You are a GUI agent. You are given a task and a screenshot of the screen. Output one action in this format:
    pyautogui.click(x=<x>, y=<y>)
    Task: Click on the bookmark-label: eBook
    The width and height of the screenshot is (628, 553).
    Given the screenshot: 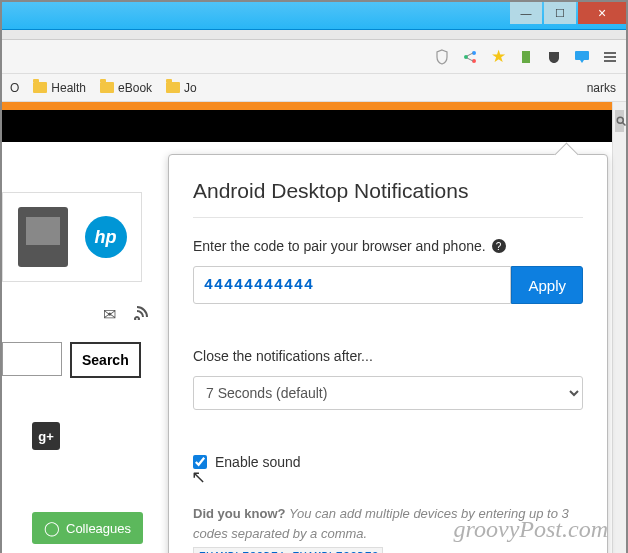 What is the action you would take?
    pyautogui.click(x=135, y=88)
    